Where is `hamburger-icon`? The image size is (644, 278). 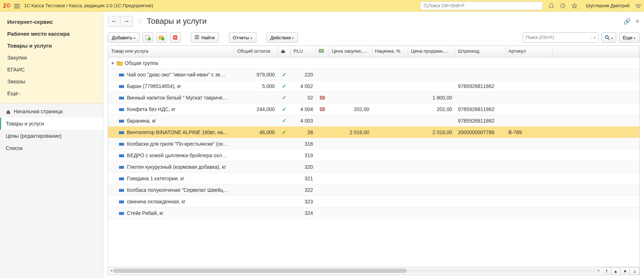 hamburger-icon is located at coordinates (17, 6).